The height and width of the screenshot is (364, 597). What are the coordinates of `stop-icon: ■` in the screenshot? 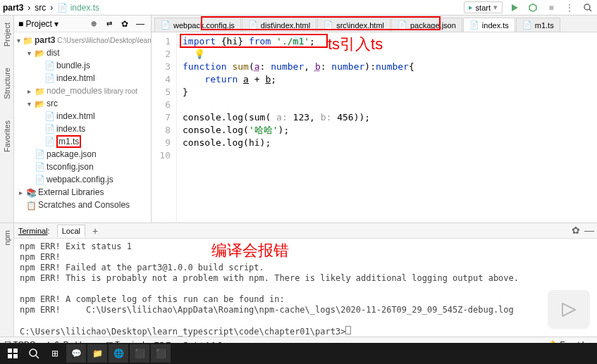 It's located at (551, 8).